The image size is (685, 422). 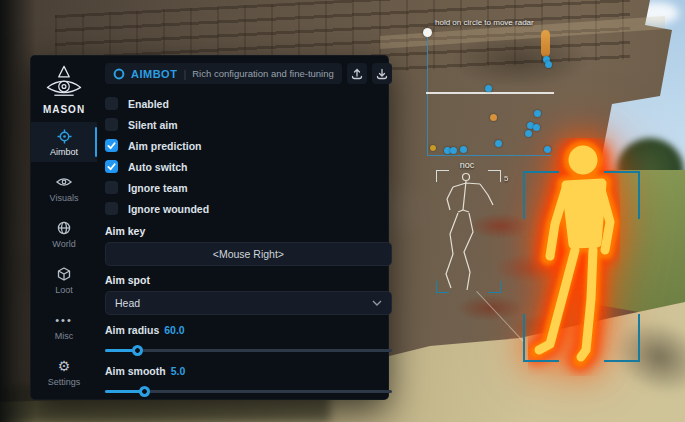 I want to click on aim-spot-value: Head, so click(x=244, y=303).